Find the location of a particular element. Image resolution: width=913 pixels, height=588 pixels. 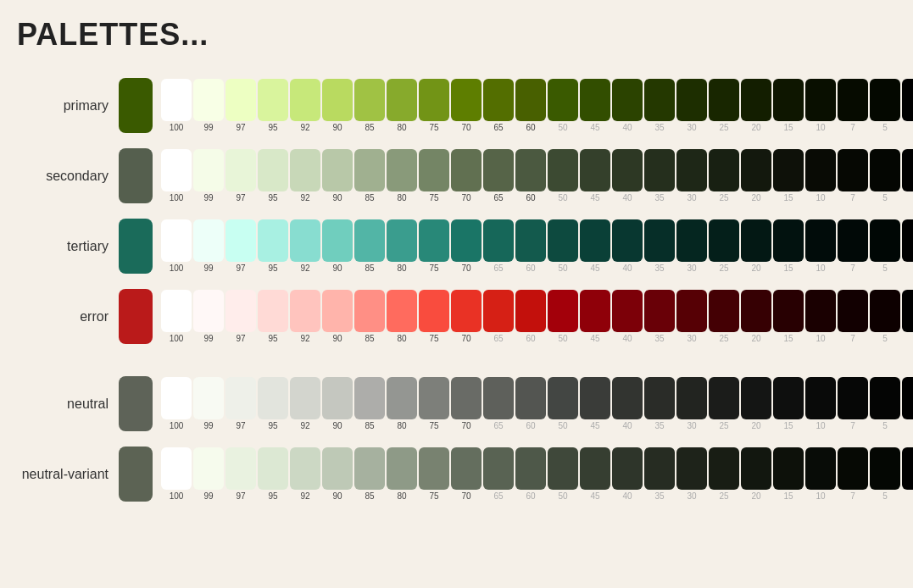

swatch-label-neutral-35: 35 is located at coordinates (660, 425).